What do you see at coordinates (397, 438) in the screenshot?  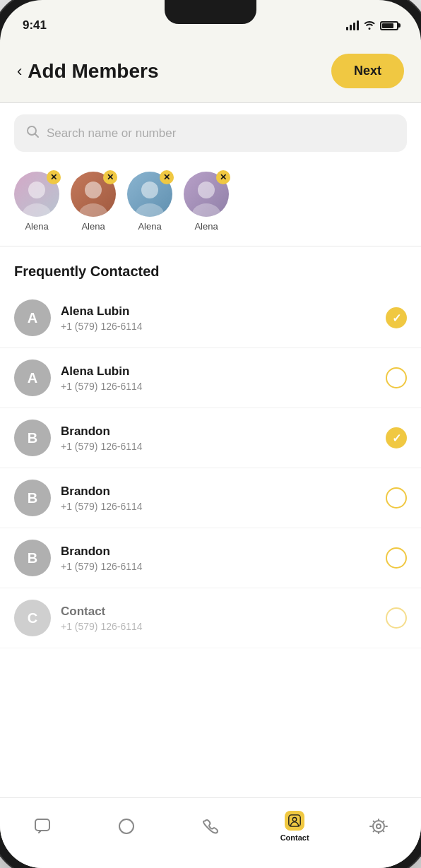 I see `check-icon-3: ✓` at bounding box center [397, 438].